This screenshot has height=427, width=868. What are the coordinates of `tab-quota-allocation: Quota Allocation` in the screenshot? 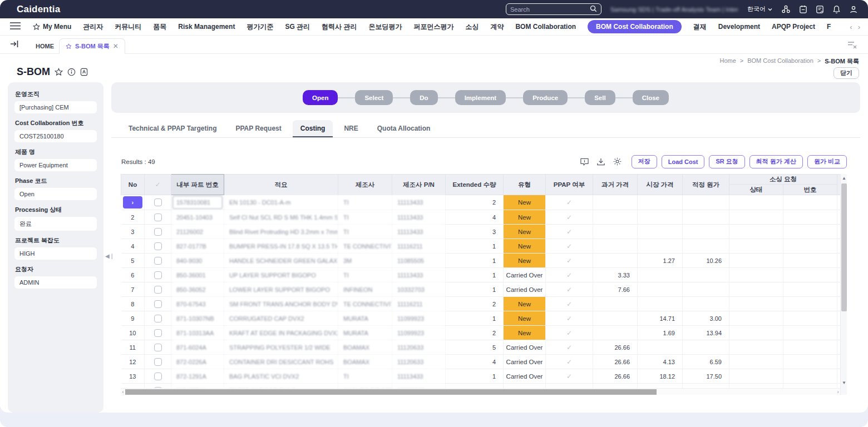 It's located at (404, 129).